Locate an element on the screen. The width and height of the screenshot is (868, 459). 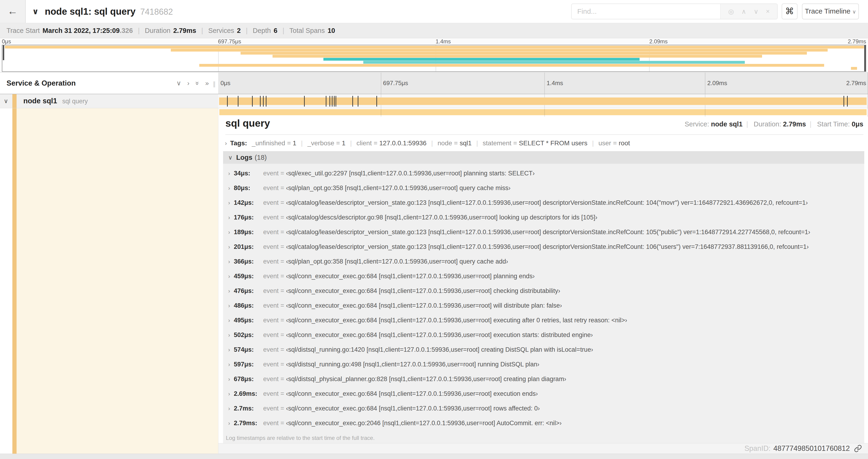
span-row-name-column: ∨ node sql1sql query is located at coordinates (109, 101).